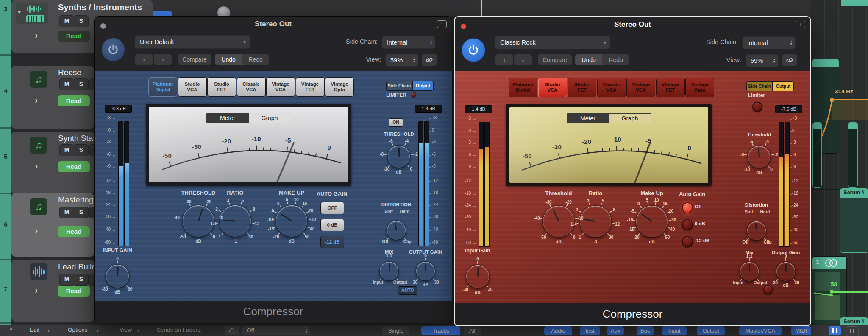 This screenshot has width=868, height=336. I want to click on auto-release-led-button, so click(768, 290).